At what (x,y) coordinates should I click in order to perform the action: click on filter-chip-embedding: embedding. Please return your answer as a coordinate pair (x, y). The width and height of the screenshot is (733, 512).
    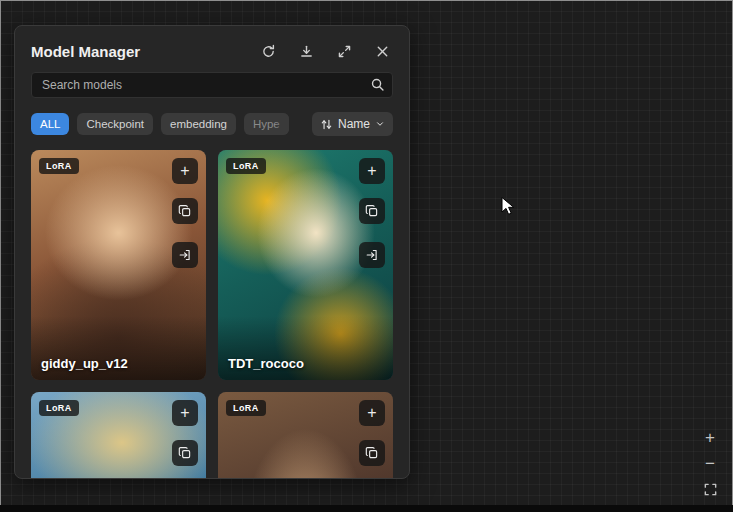
    Looking at the image, I should click on (198, 124).